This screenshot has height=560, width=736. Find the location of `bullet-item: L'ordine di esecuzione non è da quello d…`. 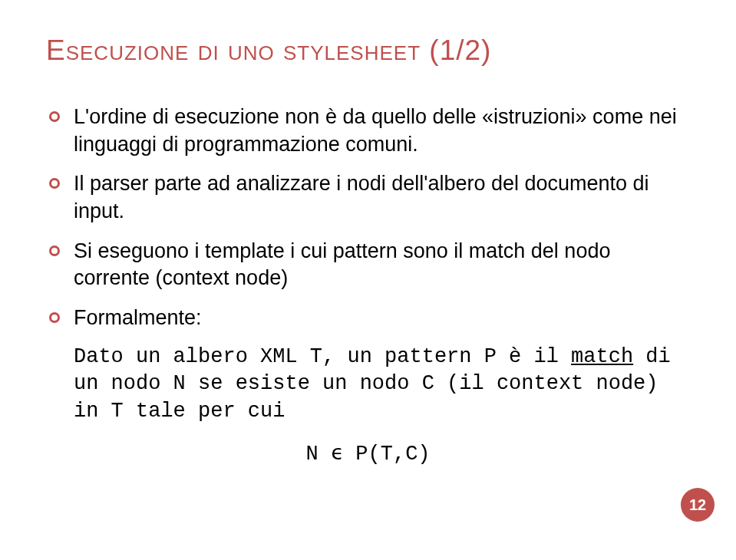

bullet-item: L'ordine di esecuzione non è da quello d… is located at coordinates (368, 130).